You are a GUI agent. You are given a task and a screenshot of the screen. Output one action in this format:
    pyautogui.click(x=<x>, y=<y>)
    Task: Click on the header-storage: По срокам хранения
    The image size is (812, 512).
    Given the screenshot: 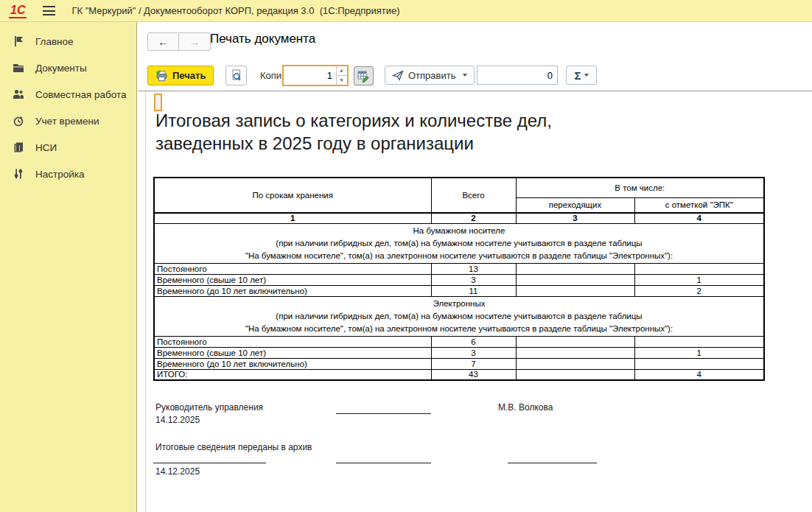 What is the action you would take?
    pyautogui.click(x=293, y=195)
    